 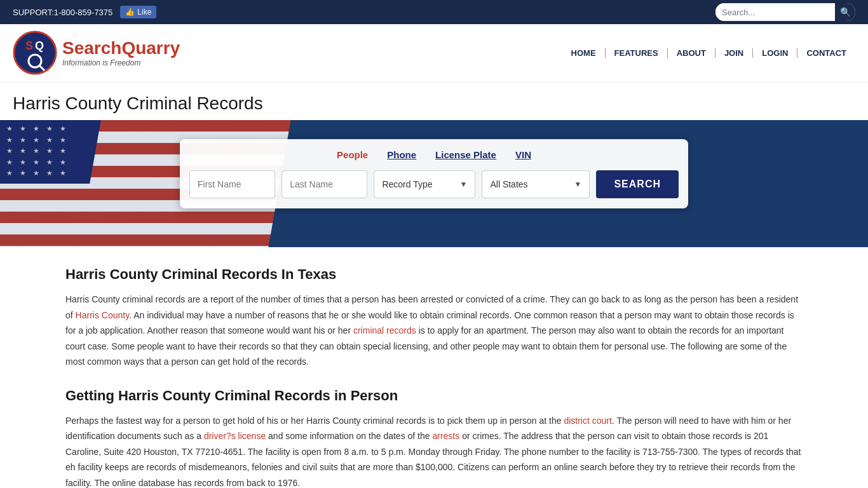 What do you see at coordinates (826, 53) in the screenshot?
I see `nav-contact: CONTACT` at bounding box center [826, 53].